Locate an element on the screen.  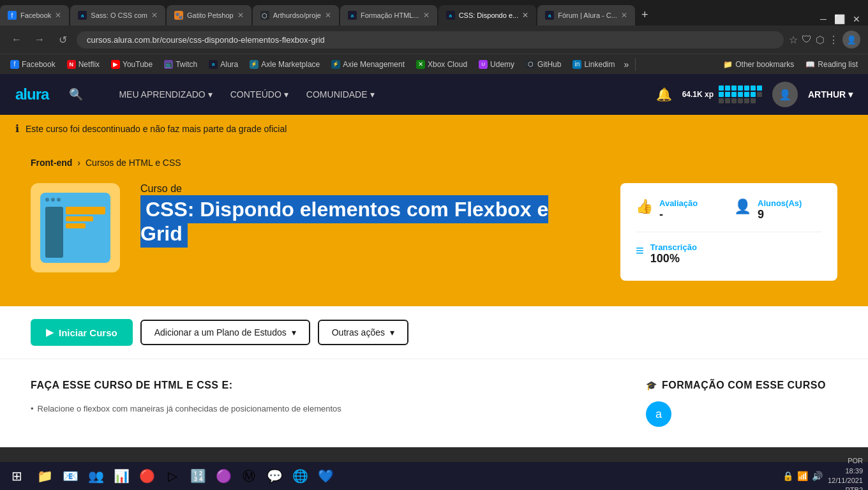
url-input: cursos.alura.com.br/course/css-dispondo-… is located at coordinates (430, 40).